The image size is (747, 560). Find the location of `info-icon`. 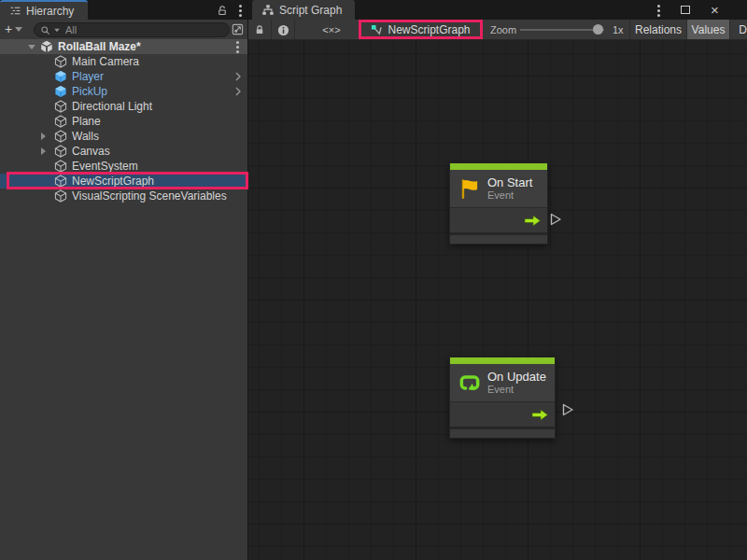

info-icon is located at coordinates (284, 30).